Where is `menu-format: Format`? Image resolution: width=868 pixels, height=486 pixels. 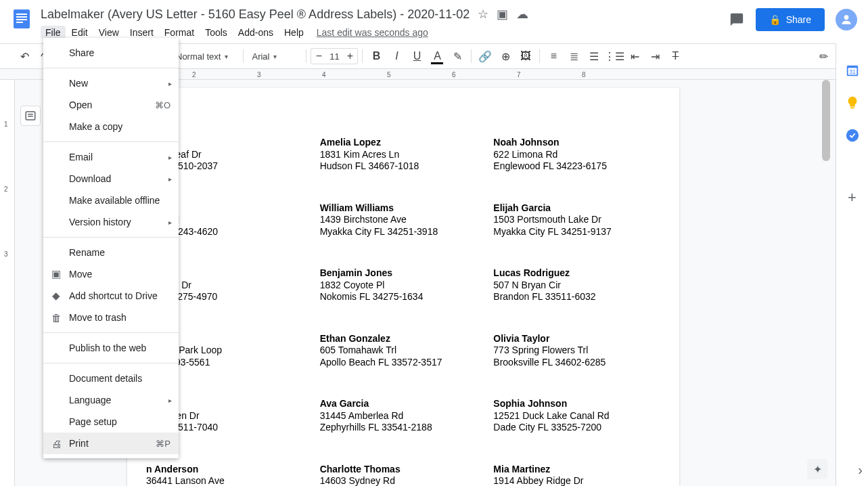
menu-format: Format is located at coordinates (179, 32).